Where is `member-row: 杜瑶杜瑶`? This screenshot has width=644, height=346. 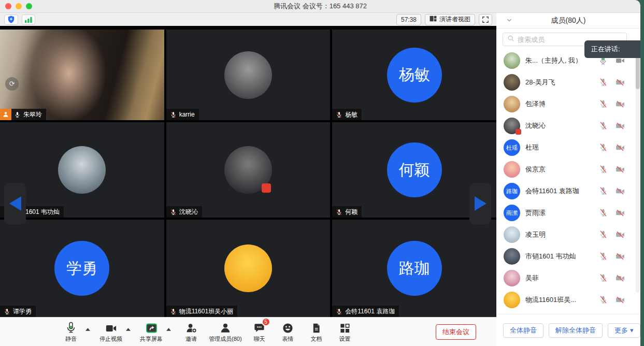
member-row: 杜瑶杜瑶 is located at coordinates (568, 148).